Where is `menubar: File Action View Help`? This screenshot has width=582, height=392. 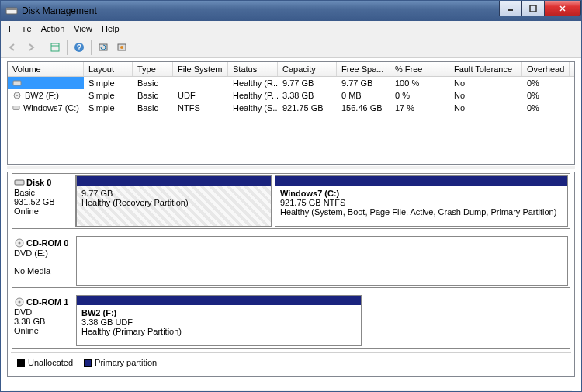 menubar: File Action View Help is located at coordinates (291, 29).